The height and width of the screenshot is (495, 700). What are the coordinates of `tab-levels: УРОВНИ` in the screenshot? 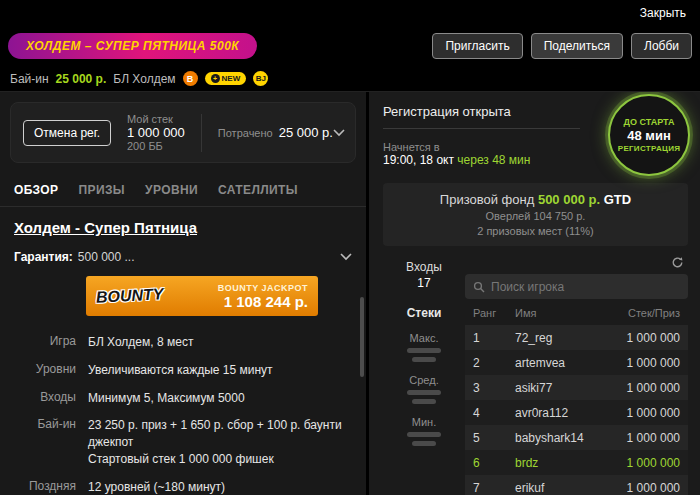 It's located at (172, 190).